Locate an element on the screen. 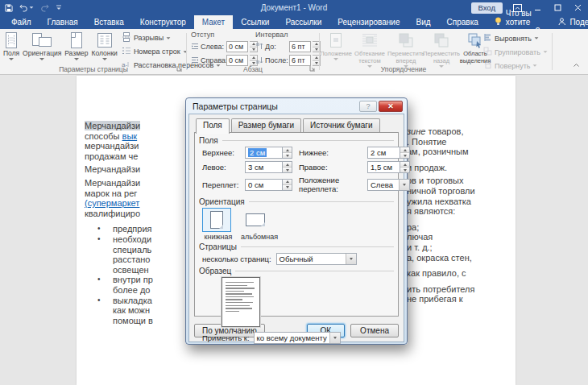 The image size is (588, 385). spacing-after-input: 6 пт is located at coordinates (300, 60).